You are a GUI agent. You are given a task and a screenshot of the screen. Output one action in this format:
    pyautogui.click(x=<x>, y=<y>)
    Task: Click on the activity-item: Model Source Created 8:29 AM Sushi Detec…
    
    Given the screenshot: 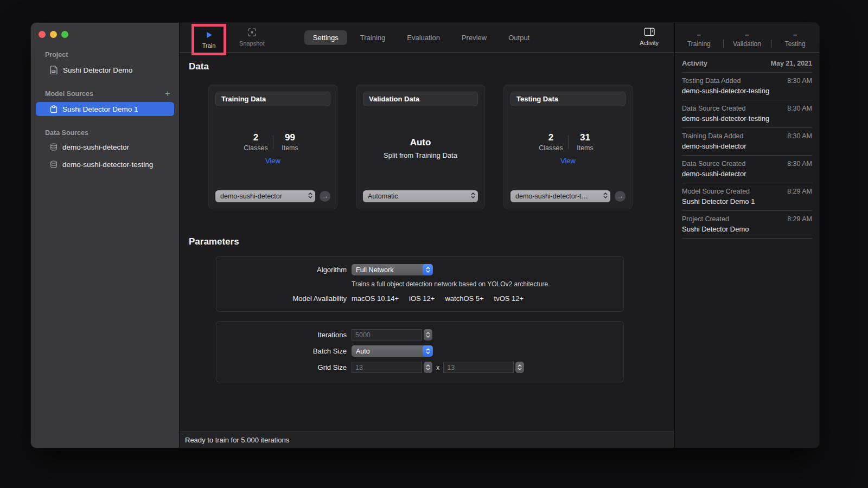 What is the action you would take?
    pyautogui.click(x=747, y=197)
    